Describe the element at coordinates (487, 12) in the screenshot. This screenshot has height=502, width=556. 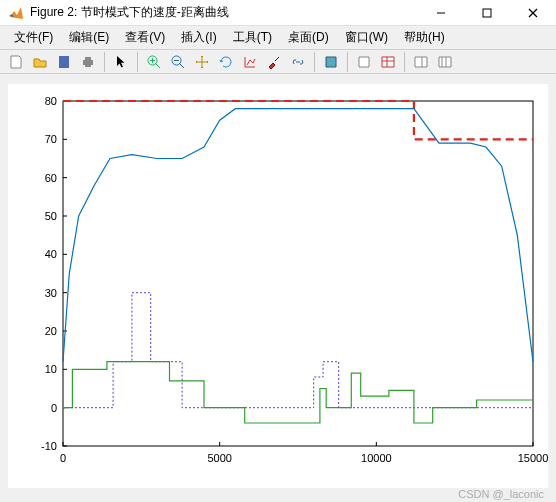
I see `maximize-button` at that location.